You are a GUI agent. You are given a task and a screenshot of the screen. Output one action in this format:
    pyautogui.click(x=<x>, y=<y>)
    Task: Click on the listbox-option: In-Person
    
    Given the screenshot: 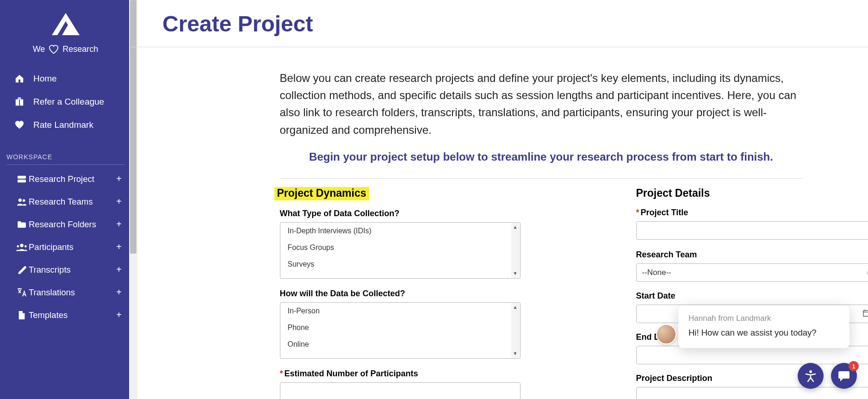 What is the action you would take?
    pyautogui.click(x=400, y=311)
    